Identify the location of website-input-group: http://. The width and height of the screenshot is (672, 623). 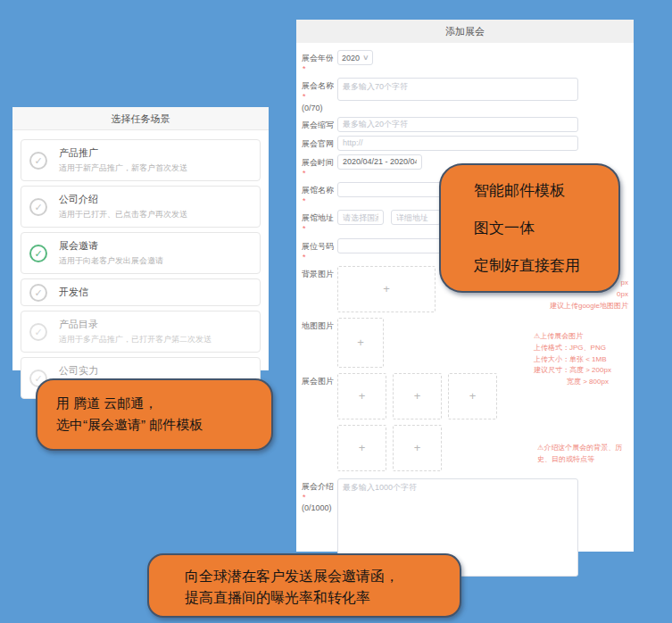
(458, 143).